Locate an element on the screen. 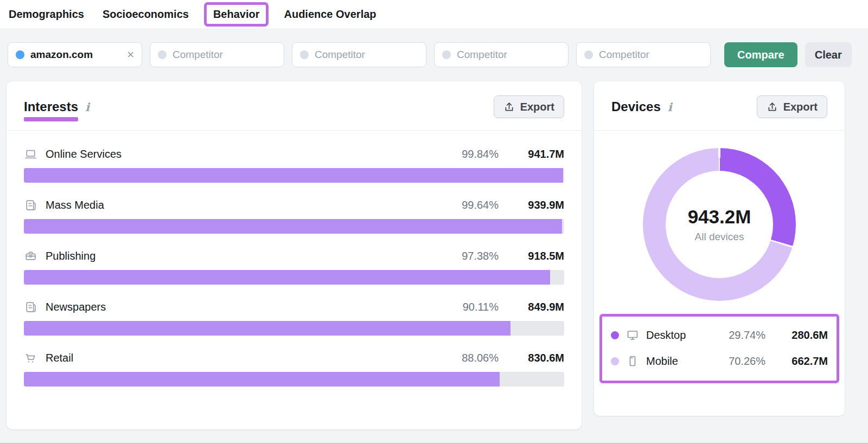 This screenshot has height=444, width=868. domain-color-dot is located at coordinates (20, 55).